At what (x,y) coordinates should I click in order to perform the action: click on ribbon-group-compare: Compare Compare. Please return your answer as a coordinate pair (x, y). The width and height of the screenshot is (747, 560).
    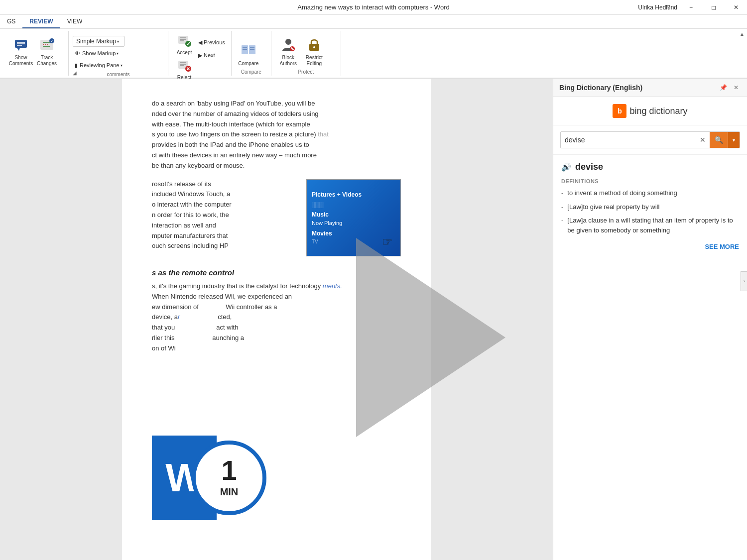
    Looking at the image, I should click on (251, 53).